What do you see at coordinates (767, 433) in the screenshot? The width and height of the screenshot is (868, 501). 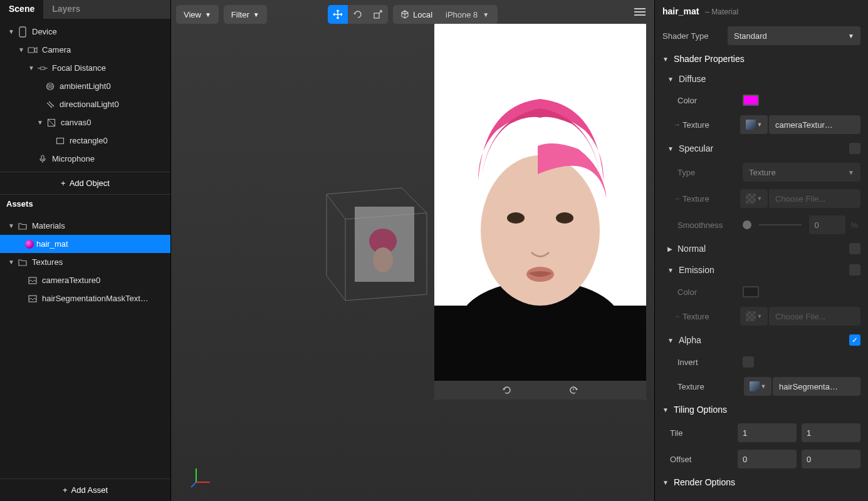 I see `tile-x-input: 1` at bounding box center [767, 433].